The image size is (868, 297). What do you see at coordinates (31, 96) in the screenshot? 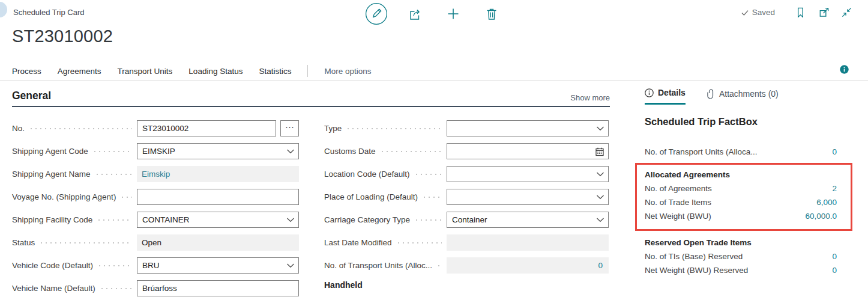
I see `section-title-general: General` at bounding box center [31, 96].